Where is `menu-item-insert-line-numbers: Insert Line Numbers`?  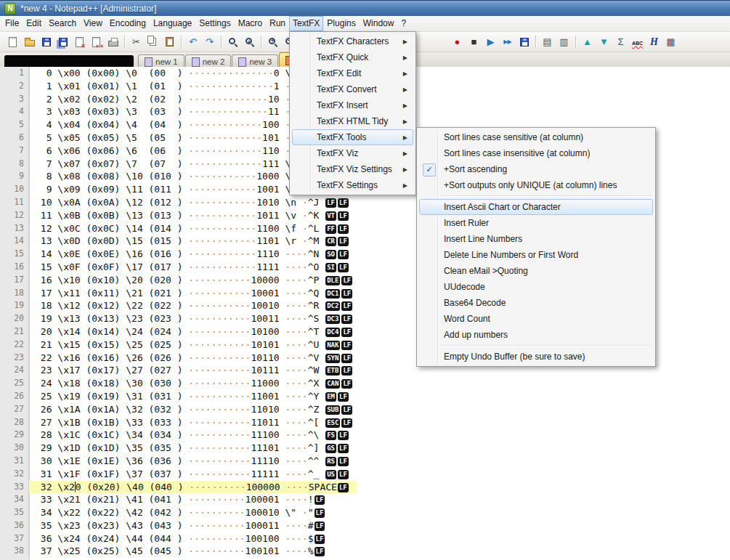 menu-item-insert-line-numbers: Insert Line Numbers is located at coordinates (536, 239).